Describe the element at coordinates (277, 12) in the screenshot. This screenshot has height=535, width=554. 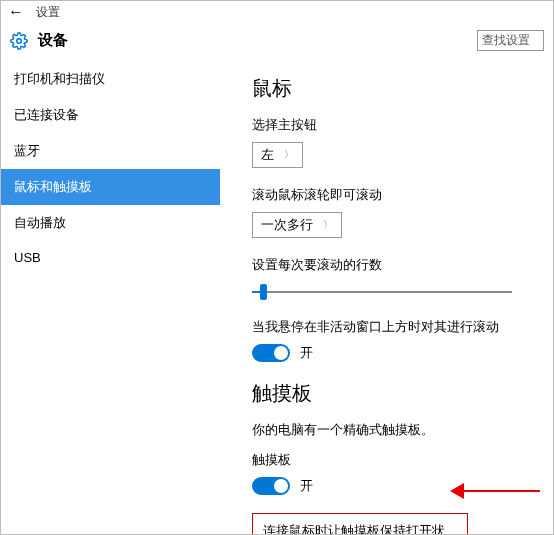
I see `titlebar: ← 设置` at that location.